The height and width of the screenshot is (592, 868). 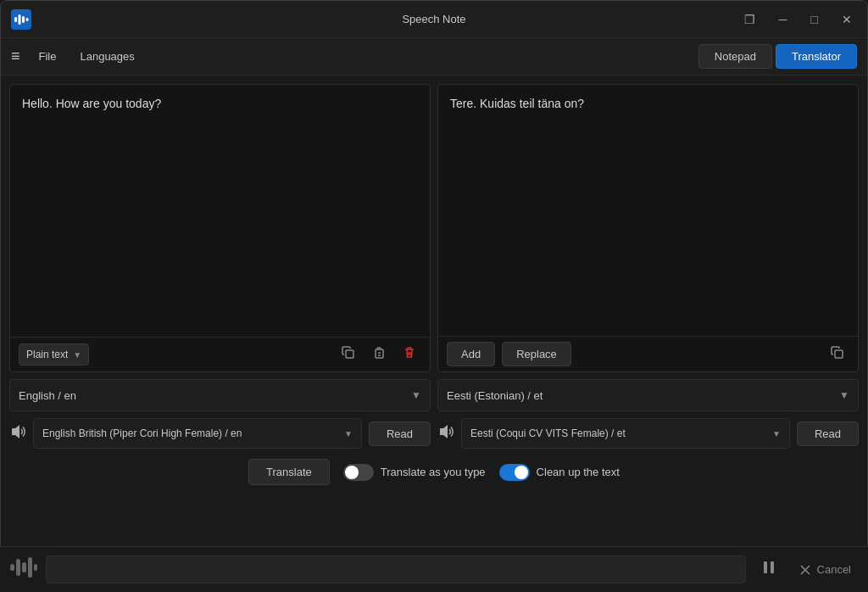 What do you see at coordinates (21, 20) in the screenshot?
I see `app-icon` at bounding box center [21, 20].